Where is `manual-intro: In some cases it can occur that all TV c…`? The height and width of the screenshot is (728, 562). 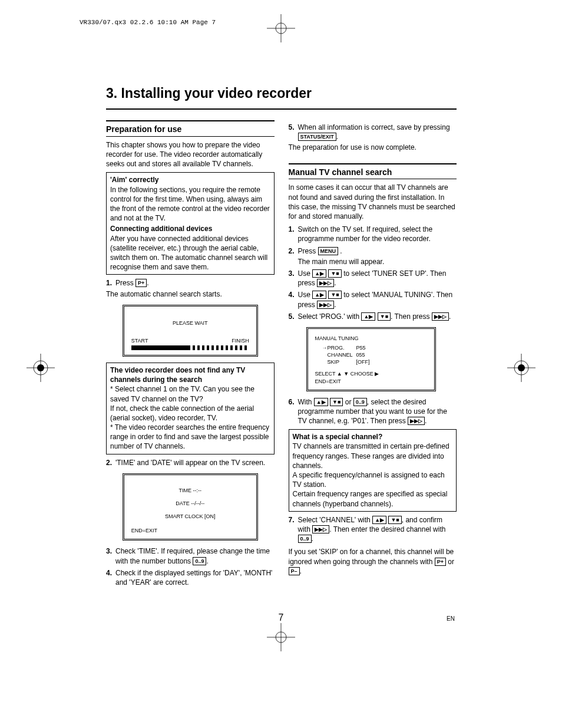 manual-intro: In some cases it can occur that all TV c… is located at coordinates (373, 202).